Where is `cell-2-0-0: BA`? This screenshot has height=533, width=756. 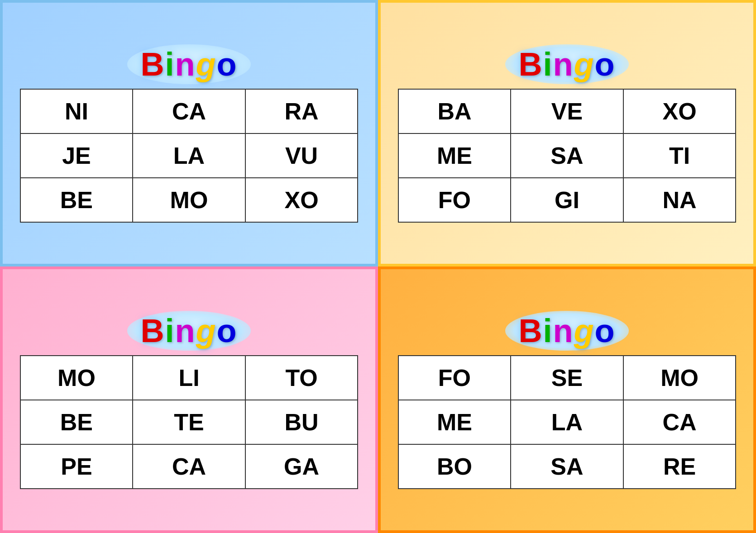 cell-2-0-0: BA is located at coordinates (455, 111).